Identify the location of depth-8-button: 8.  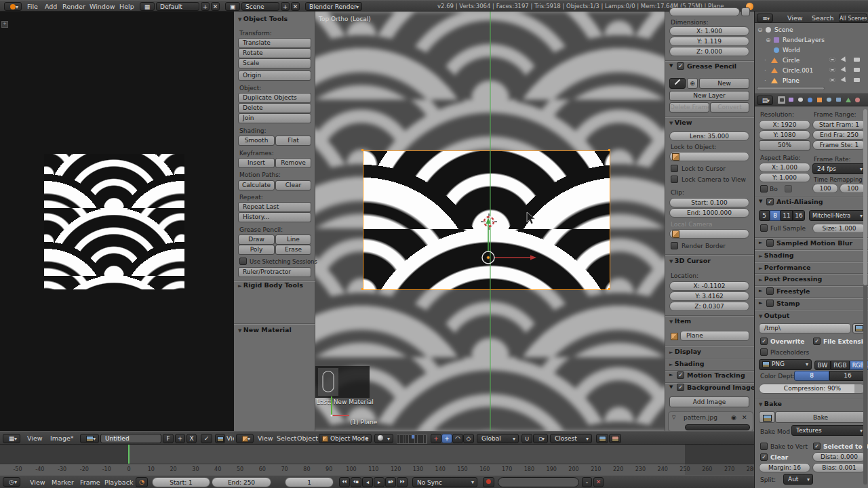
(812, 375).